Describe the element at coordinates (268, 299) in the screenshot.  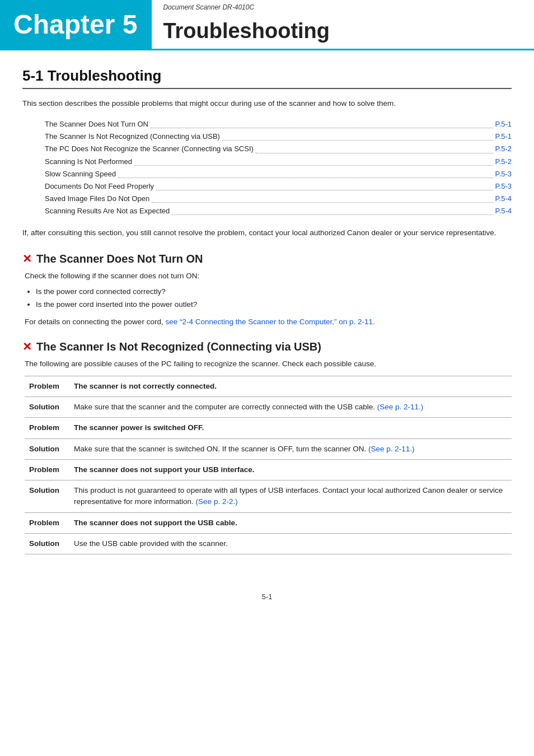
I see `subsection-body: Check the following if the scanner does …` at that location.